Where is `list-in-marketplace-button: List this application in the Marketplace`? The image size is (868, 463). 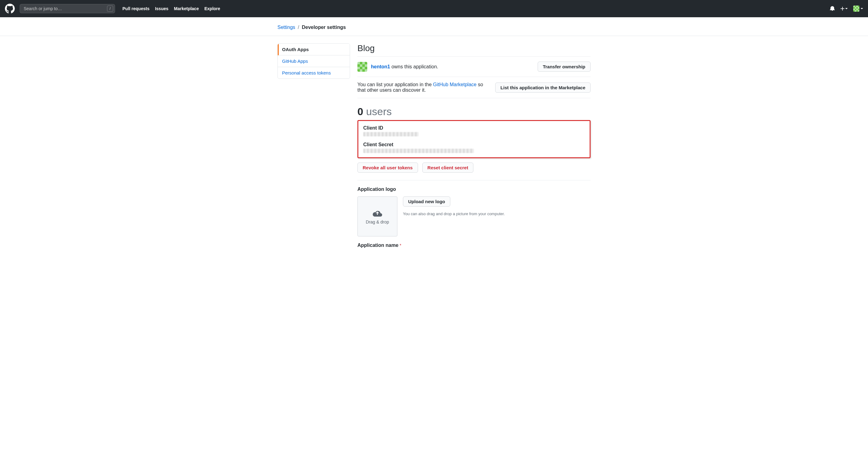
list-in-marketplace-button: List this application in the Marketplace is located at coordinates (543, 88).